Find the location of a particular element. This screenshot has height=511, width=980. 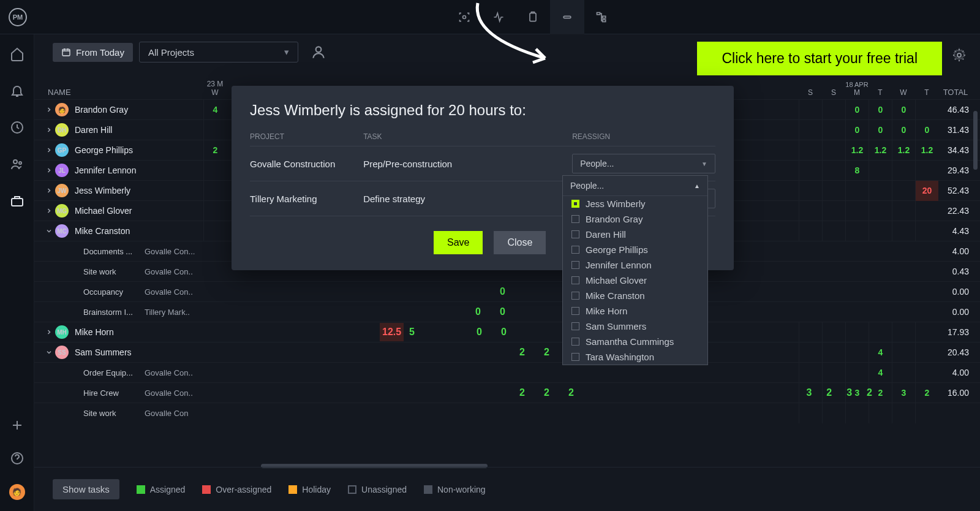

reassign-select-1: People...▼ is located at coordinates (644, 164).